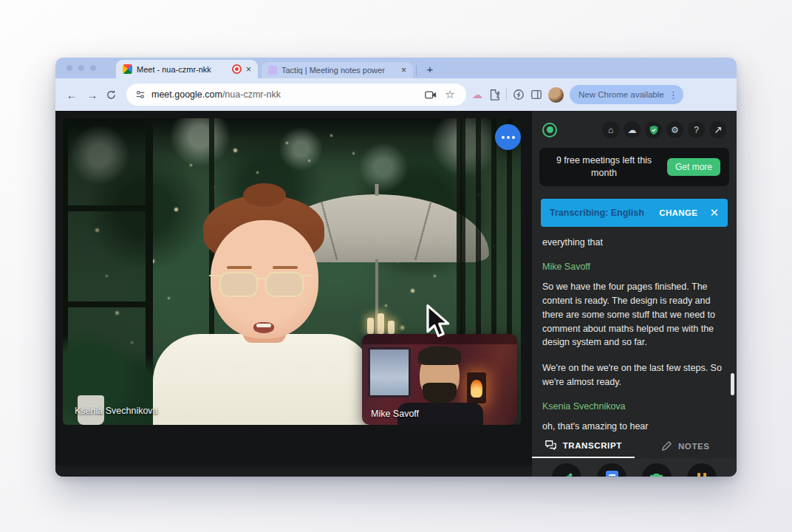 The image size is (792, 532). I want to click on pause-icon, so click(702, 474).